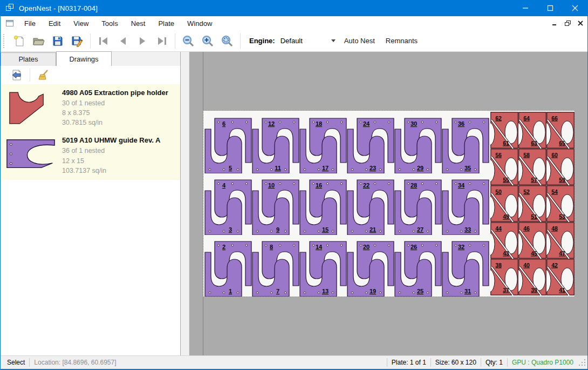 This screenshot has width=588, height=370. Describe the element at coordinates (420, 168) in the screenshot. I see `part-number: 29` at that location.